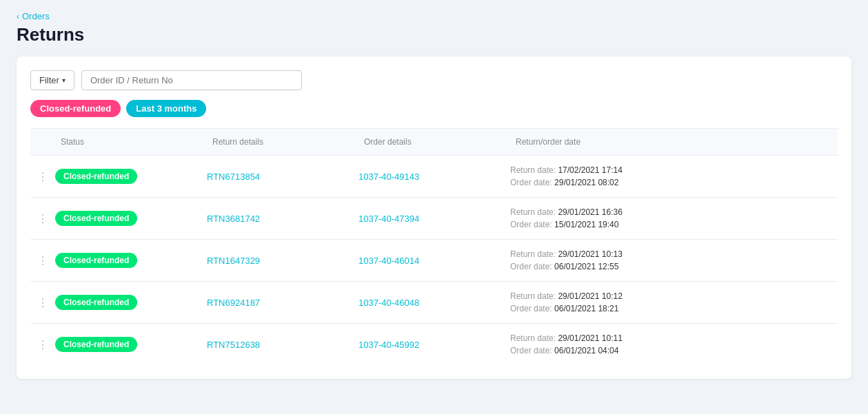 The width and height of the screenshot is (868, 414). What do you see at coordinates (674, 260) in the screenshot?
I see `row-dates: Return date: 29/01/2021 10:13 Order date…` at bounding box center [674, 260].